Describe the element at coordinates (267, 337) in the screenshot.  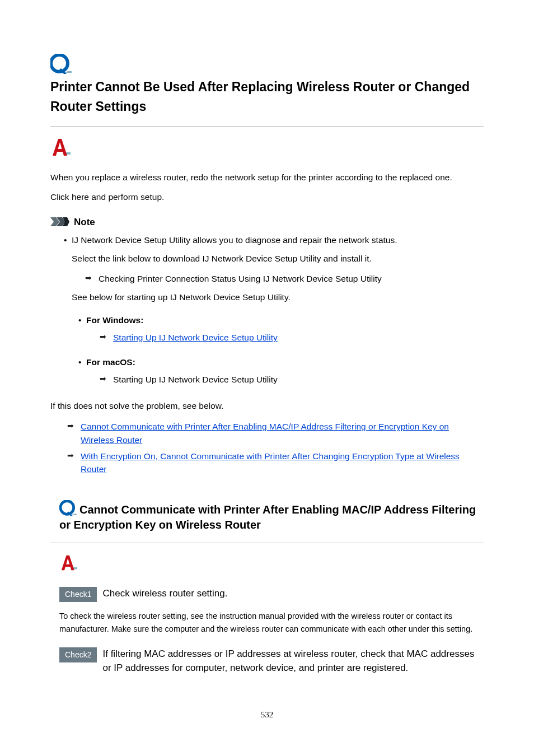
I see `os-windows-sublist: Starting Up IJ Network Device Setup Util…` at that location.